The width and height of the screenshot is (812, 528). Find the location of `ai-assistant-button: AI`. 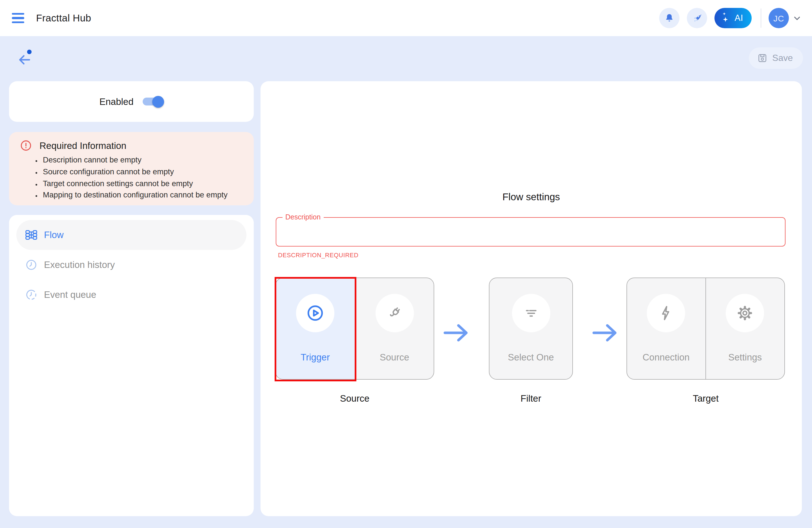

ai-assistant-button: AI is located at coordinates (733, 18).